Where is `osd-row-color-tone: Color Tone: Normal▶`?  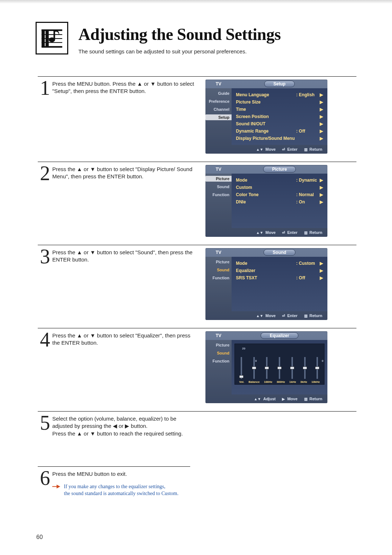 osd-row-color-tone: Color Tone: Normal▶ is located at coordinates (279, 195).